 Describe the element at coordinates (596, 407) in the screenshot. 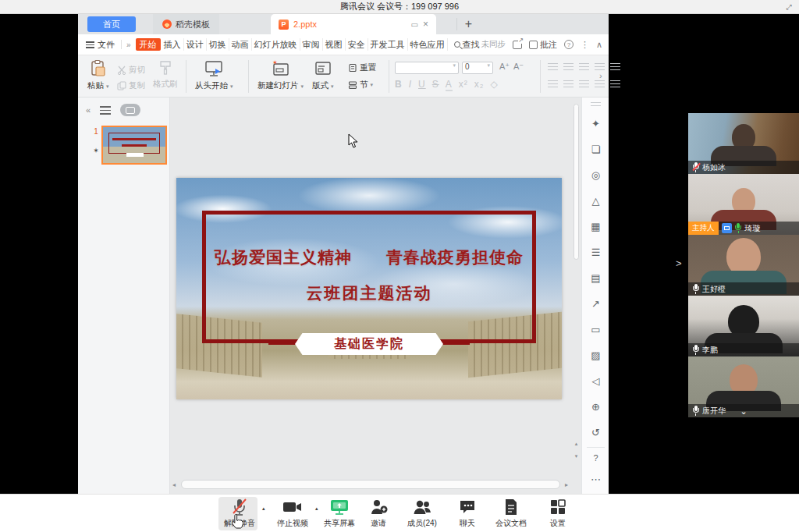

I see `plugin-icon: ⊕` at that location.